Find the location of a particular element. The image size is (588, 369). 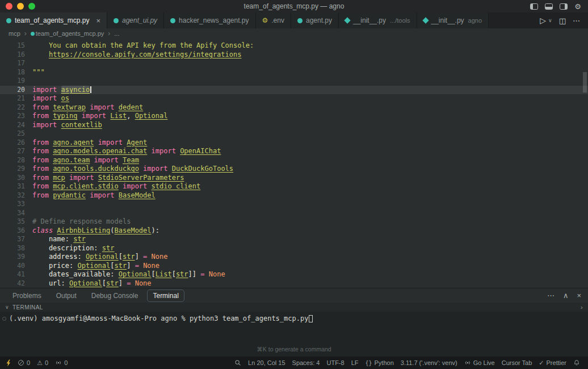

code-line-16: 16 https://console.apify.com/settings/in… is located at coordinates (294, 55).